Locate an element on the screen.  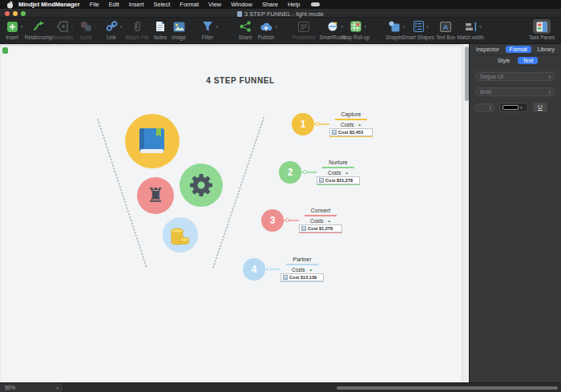
status-bar: 50% ▾ is located at coordinates (280, 387).